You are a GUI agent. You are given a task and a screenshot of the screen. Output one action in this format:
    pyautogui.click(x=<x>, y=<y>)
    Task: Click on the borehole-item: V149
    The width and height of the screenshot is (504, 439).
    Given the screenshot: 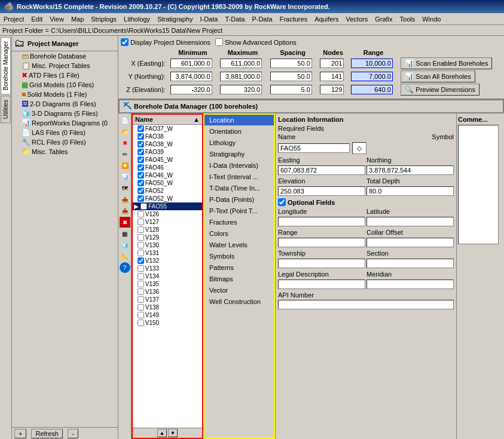 What is the action you would take?
    pyautogui.click(x=167, y=315)
    